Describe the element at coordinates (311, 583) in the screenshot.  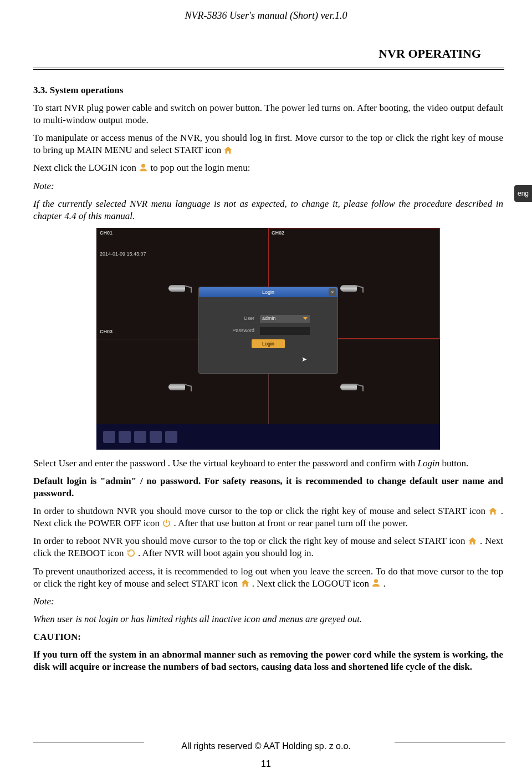
I see `para-8b: . Next click the LOGOUT icon` at that location.